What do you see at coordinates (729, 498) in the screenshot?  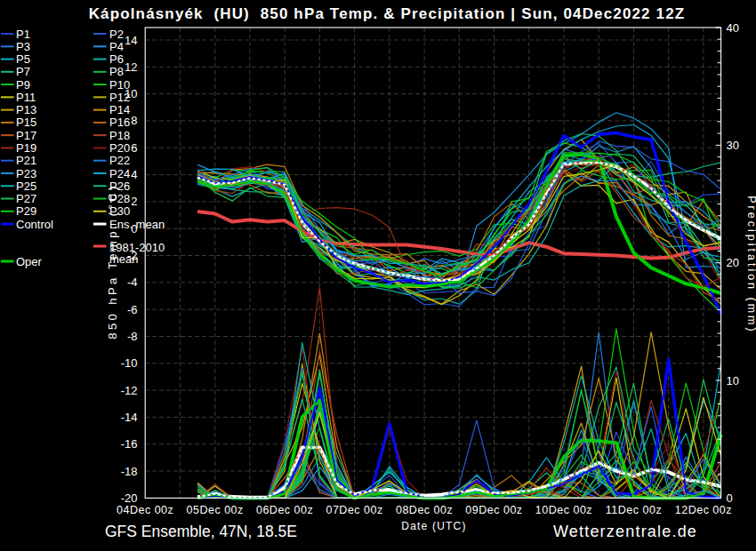 I see `svg-text: 0` at bounding box center [729, 498].